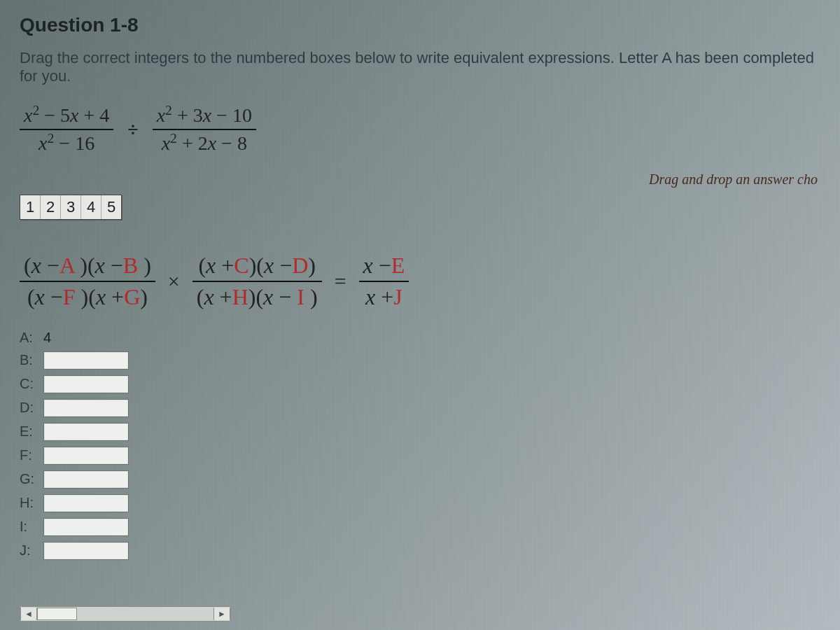  I want to click on palette-tile-2: 2, so click(50, 207).